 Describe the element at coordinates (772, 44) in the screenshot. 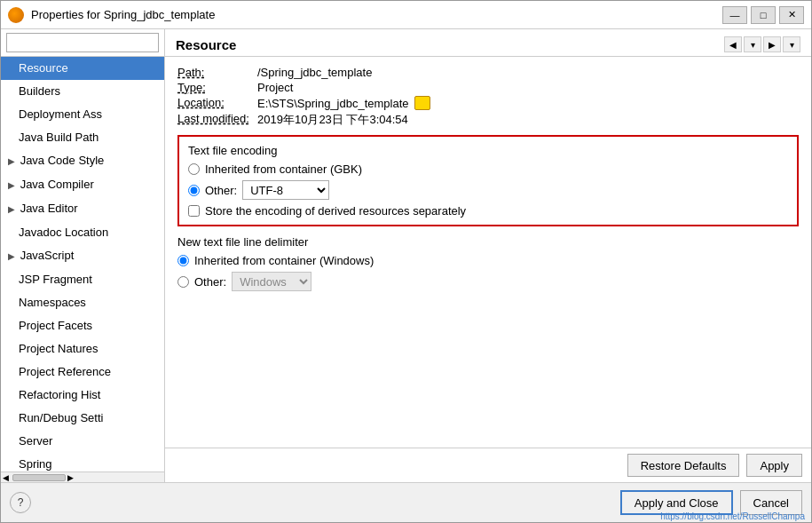

I see `nav-forward-button: ▶` at that location.